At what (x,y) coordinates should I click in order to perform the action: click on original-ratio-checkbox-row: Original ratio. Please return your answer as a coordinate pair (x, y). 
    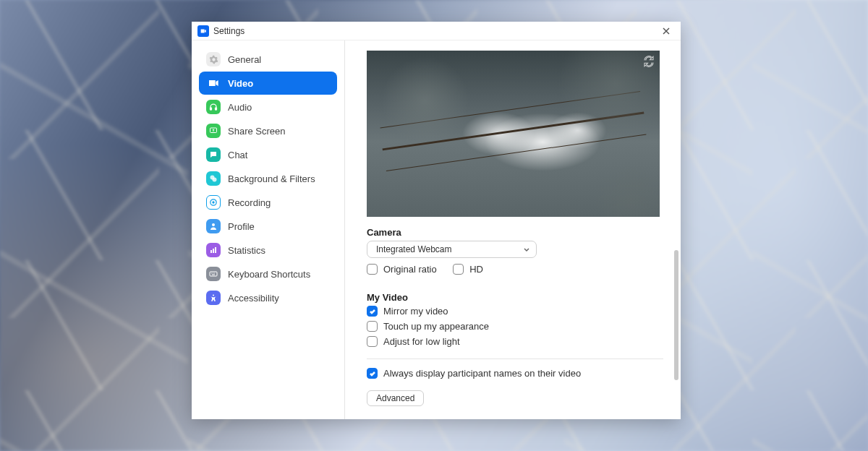
    Looking at the image, I should click on (402, 269).